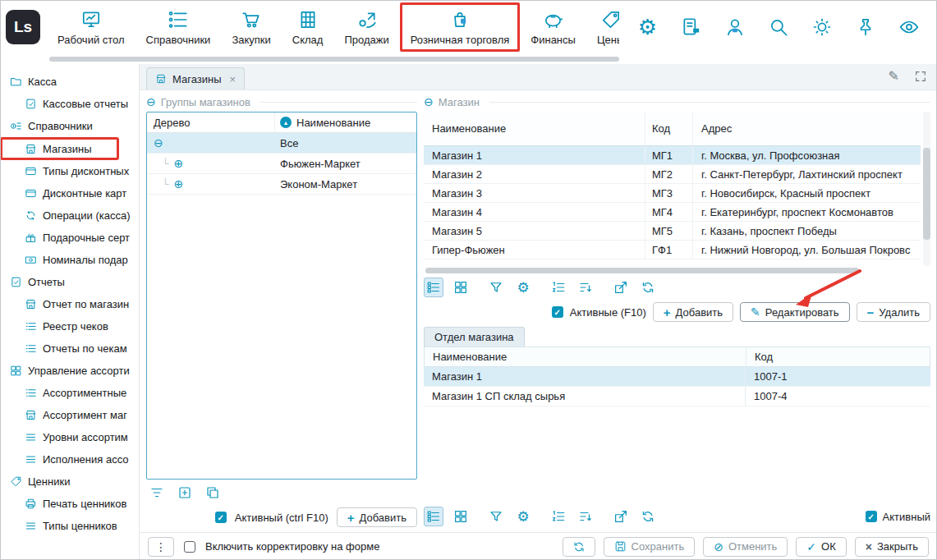 The height and width of the screenshot is (560, 937). I want to click on menu-item-purchases: Закупки, so click(251, 27).